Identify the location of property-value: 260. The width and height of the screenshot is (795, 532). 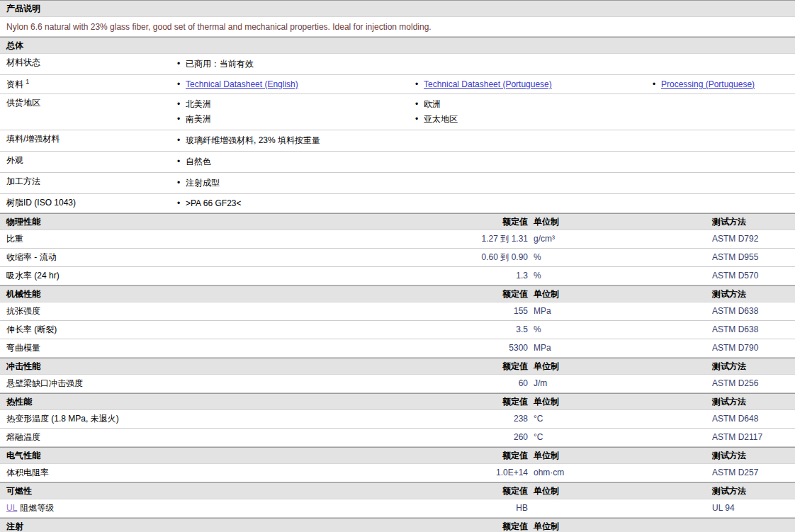
(490, 437).